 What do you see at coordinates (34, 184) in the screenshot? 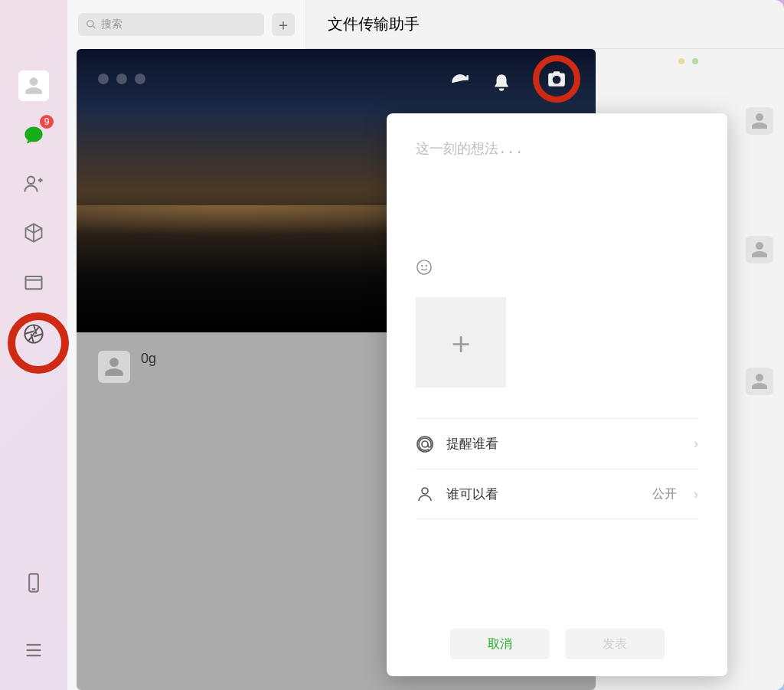
I see `sidebar-contacts` at bounding box center [34, 184].